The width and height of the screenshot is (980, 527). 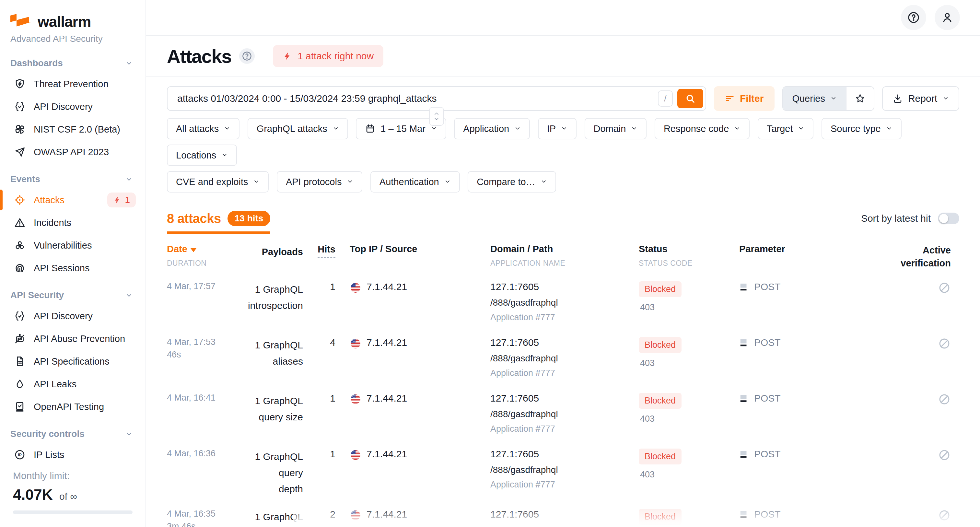 What do you see at coordinates (563, 56) in the screenshot?
I see `page-header: Attacks 1 attack right now` at bounding box center [563, 56].